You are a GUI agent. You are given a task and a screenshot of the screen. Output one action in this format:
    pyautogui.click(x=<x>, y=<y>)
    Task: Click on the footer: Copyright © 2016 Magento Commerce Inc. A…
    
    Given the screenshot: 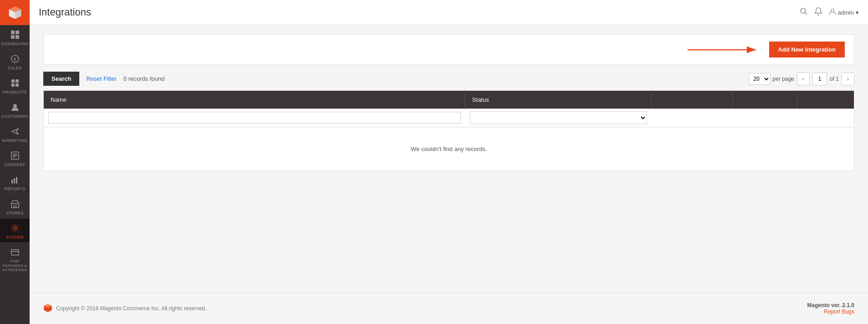 What is the action you would take?
    pyautogui.click(x=449, y=308)
    